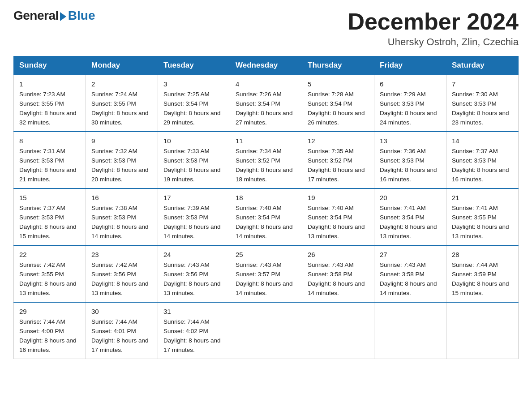  What do you see at coordinates (483, 217) in the screenshot?
I see `calendar-cell: 21Sunrise: 7:41 AMSunset: 3:55 PMDayligh…` at bounding box center [483, 217].